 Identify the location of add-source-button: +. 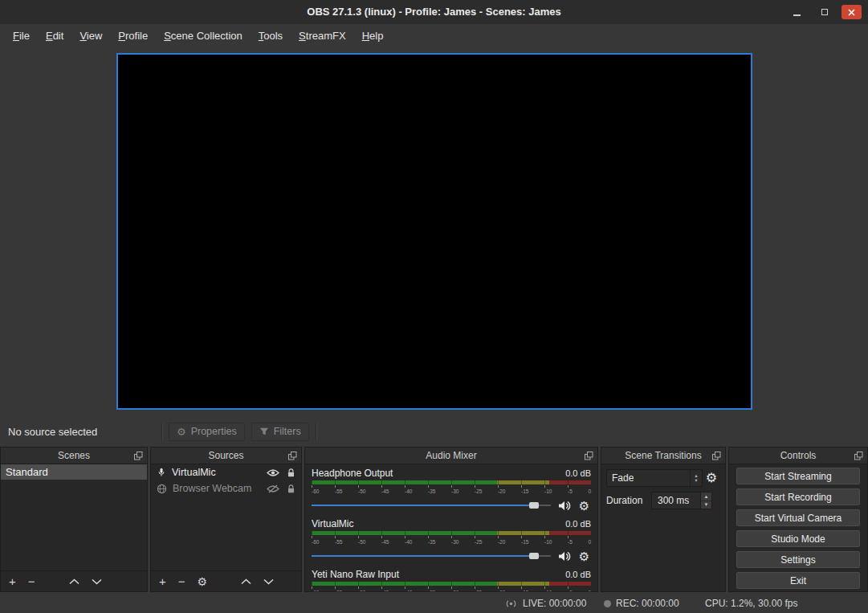
(162, 582).